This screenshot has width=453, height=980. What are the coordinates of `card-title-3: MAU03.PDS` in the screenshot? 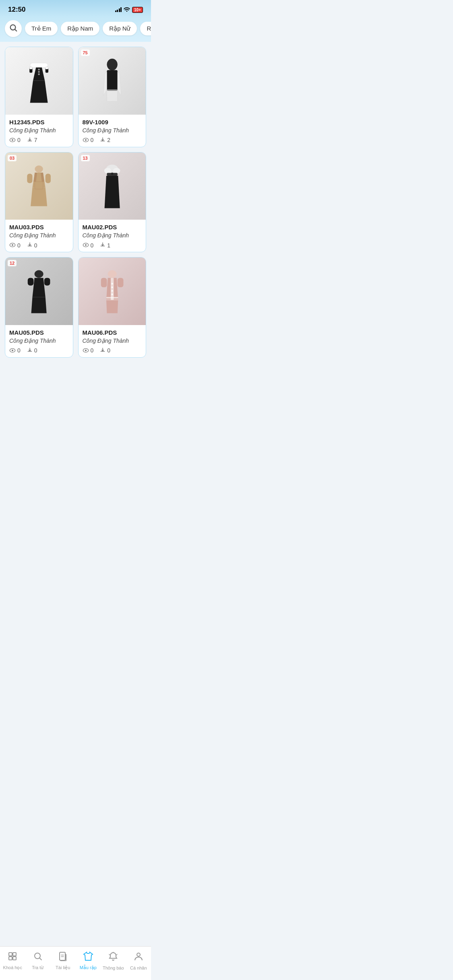 It's located at (39, 227).